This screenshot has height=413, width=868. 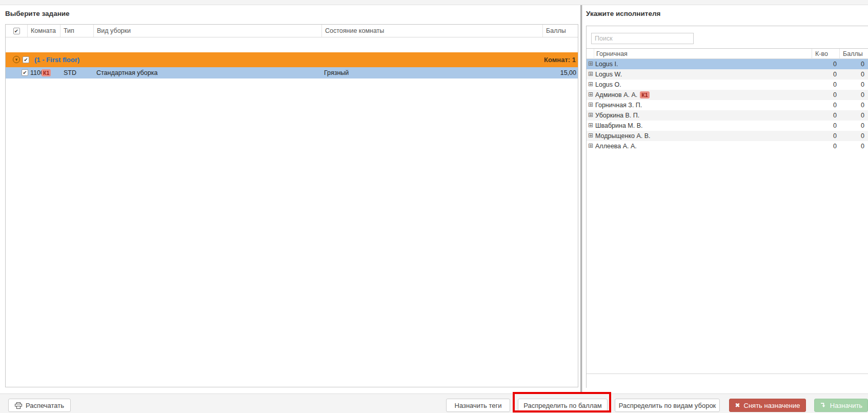 What do you see at coordinates (560, 31) in the screenshot?
I see `column-header-points: Баллы` at bounding box center [560, 31].